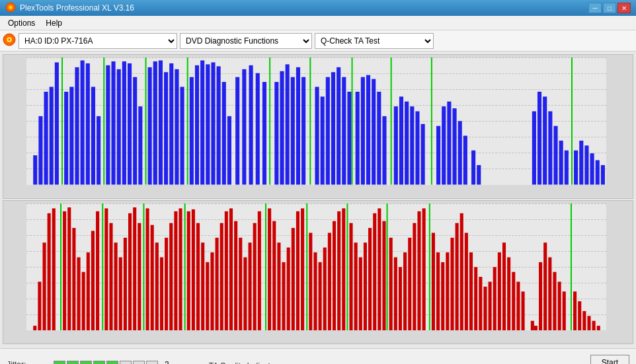 The width and height of the screenshot is (636, 364). What do you see at coordinates (88, 362) in the screenshot?
I see `meters-section: Jitter: 3 Peak Shift:` at bounding box center [88, 362].